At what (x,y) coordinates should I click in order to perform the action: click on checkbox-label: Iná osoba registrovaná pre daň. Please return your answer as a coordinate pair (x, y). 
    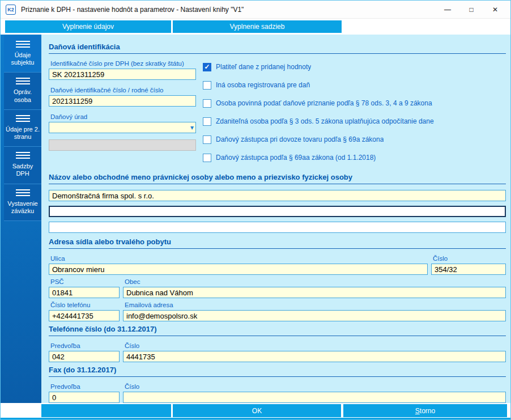
    Looking at the image, I should click on (263, 85).